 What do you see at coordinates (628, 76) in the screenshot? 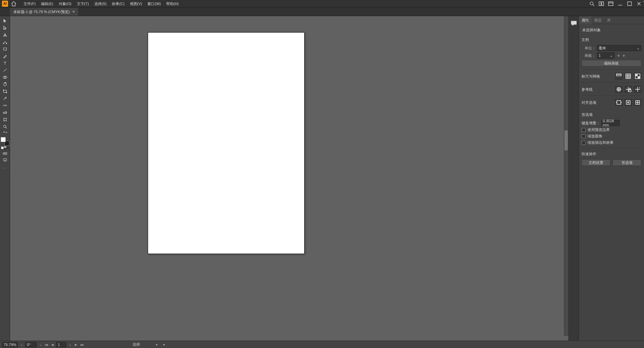
I see `grid-icon` at bounding box center [628, 76].